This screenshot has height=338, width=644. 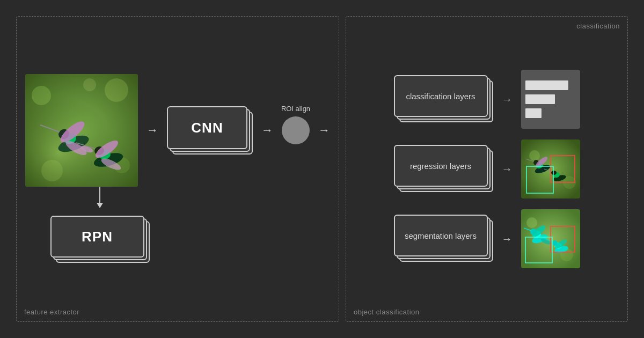 I want to click on regression-layers-label: regression layers, so click(x=441, y=166).